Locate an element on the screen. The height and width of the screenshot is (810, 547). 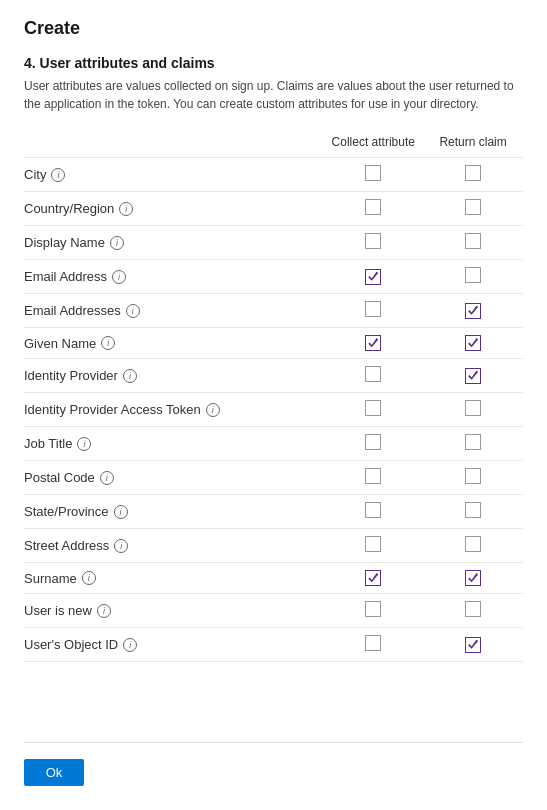
table-row: User is new i is located at coordinates (274, 611).